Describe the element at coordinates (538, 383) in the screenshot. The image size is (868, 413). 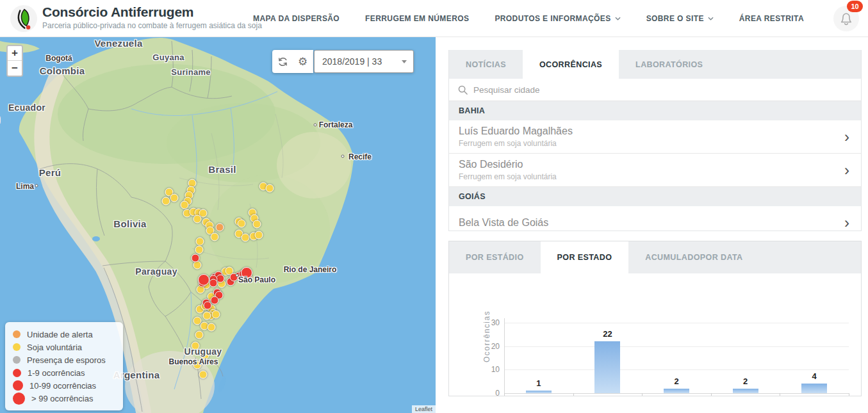
I see `bar-value-label: 1` at that location.